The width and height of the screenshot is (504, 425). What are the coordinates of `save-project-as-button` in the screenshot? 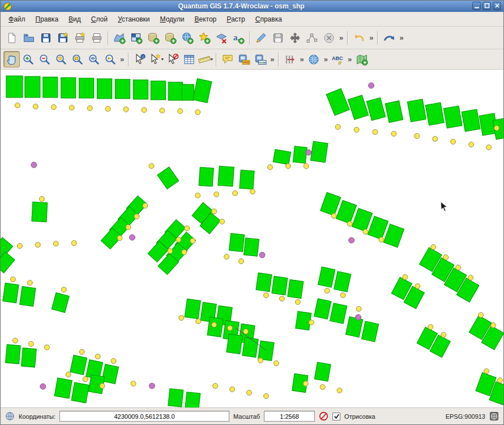 It's located at (63, 38).